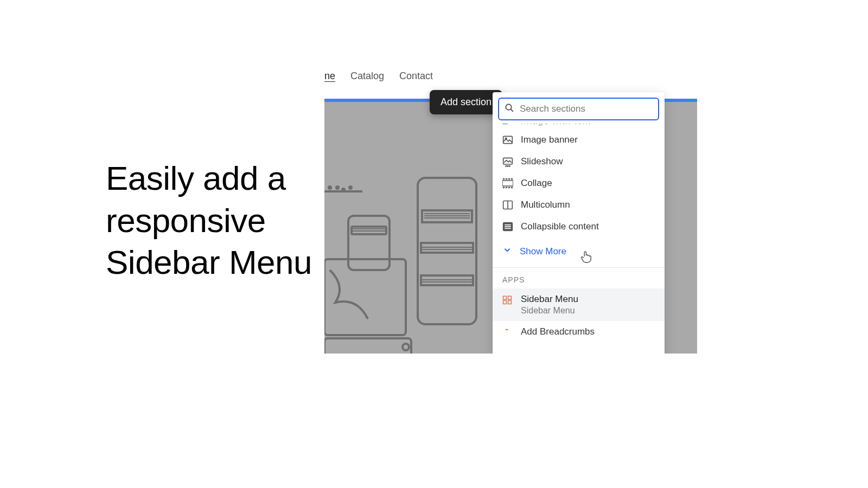 The width and height of the screenshot is (868, 488). Describe the element at coordinates (550, 299) in the screenshot. I see `app-title: Sidebar Menu` at that location.